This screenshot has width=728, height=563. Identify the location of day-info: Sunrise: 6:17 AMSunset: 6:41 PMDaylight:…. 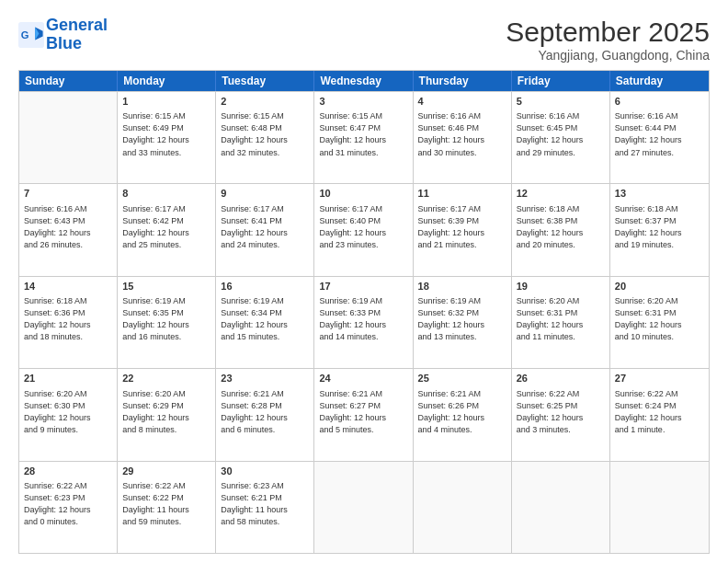
(265, 227).